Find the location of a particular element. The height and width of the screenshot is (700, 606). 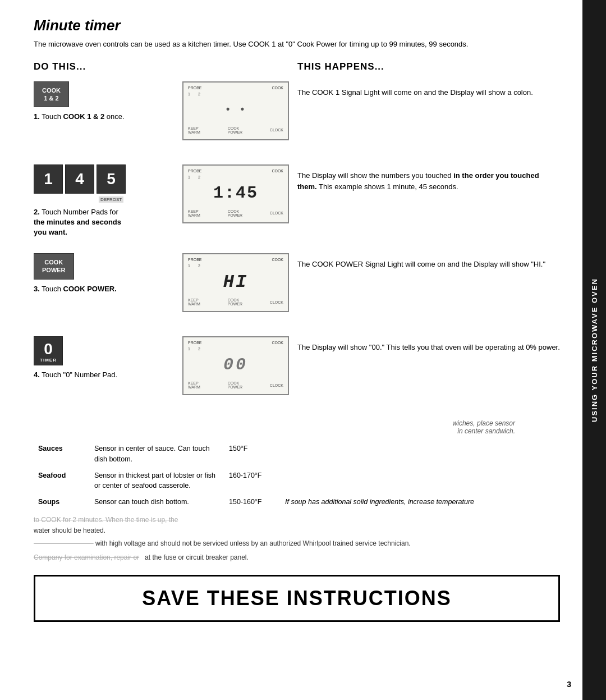

food-sauces: Sauces is located at coordinates (62, 454).